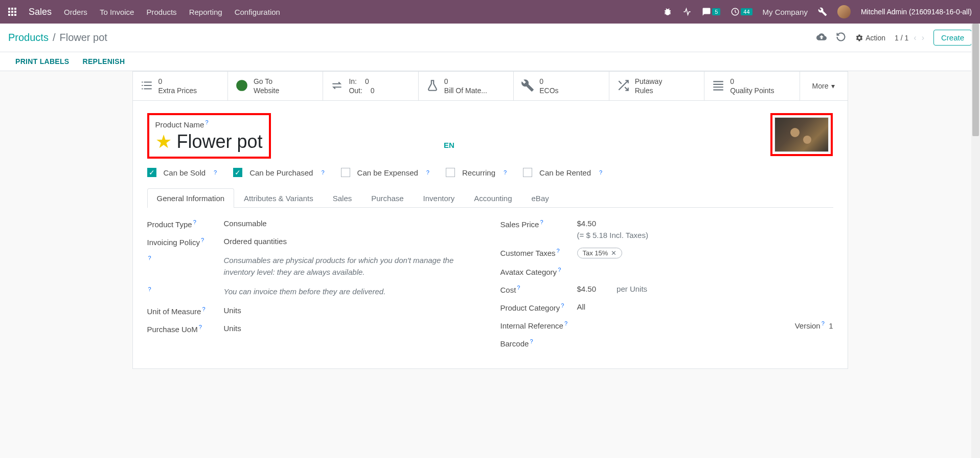  Describe the element at coordinates (916, 12) in the screenshot. I see `user-name: Mitchell Admin (21609148-16-0-all)` at that location.